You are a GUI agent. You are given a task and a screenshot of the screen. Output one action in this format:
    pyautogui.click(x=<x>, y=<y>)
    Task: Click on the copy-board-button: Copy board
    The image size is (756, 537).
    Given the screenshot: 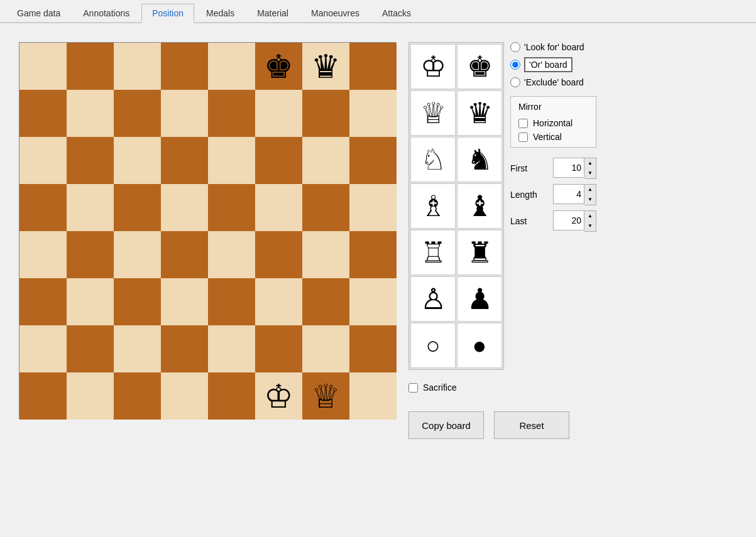 What is the action you would take?
    pyautogui.click(x=446, y=425)
    